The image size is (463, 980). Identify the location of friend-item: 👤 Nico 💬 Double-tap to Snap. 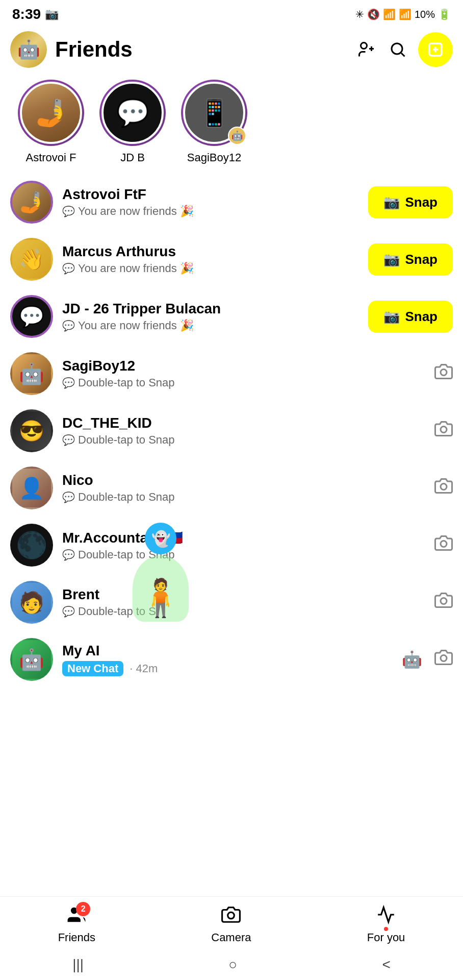
(232, 488).